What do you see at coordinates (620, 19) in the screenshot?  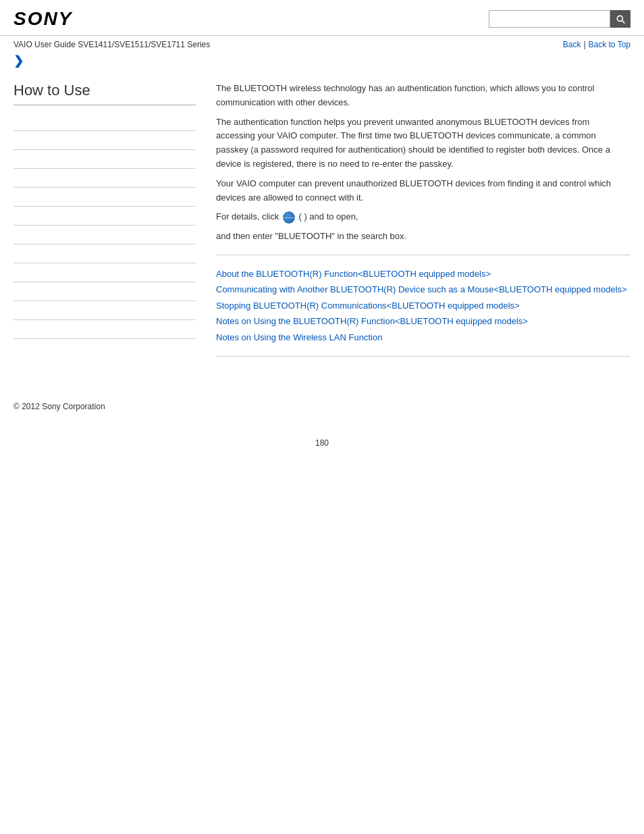 I see `search-button` at bounding box center [620, 19].